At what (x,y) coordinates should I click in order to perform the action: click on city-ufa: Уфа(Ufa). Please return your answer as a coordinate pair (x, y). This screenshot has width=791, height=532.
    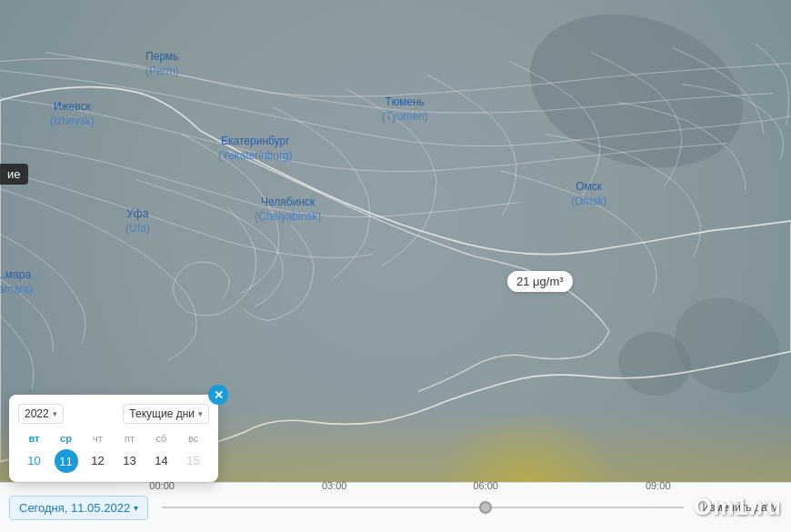
    Looking at the image, I should click on (138, 222).